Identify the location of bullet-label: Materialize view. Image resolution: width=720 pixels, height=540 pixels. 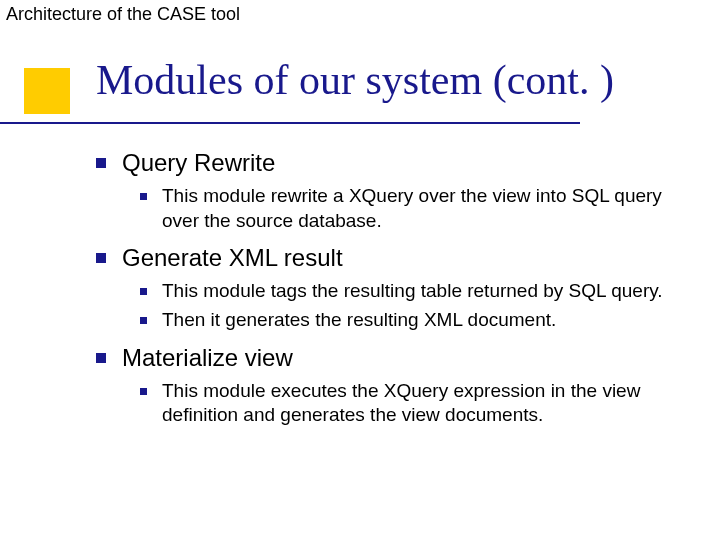
(208, 358).